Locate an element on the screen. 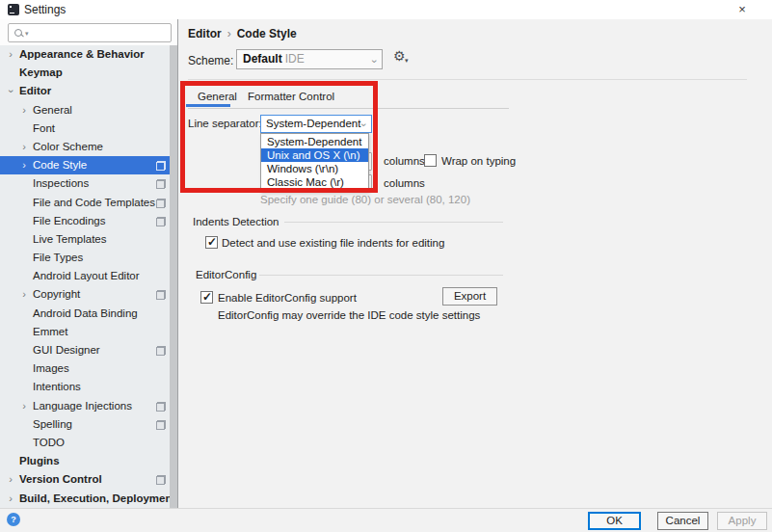 This screenshot has width=772, height=532. sidebar-item-inspections: Inspections is located at coordinates (89, 183).